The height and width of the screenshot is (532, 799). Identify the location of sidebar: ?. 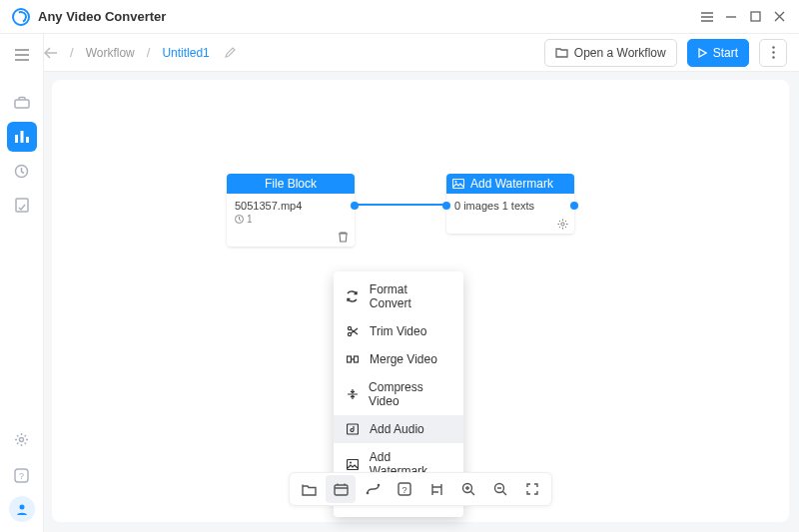
(22, 283).